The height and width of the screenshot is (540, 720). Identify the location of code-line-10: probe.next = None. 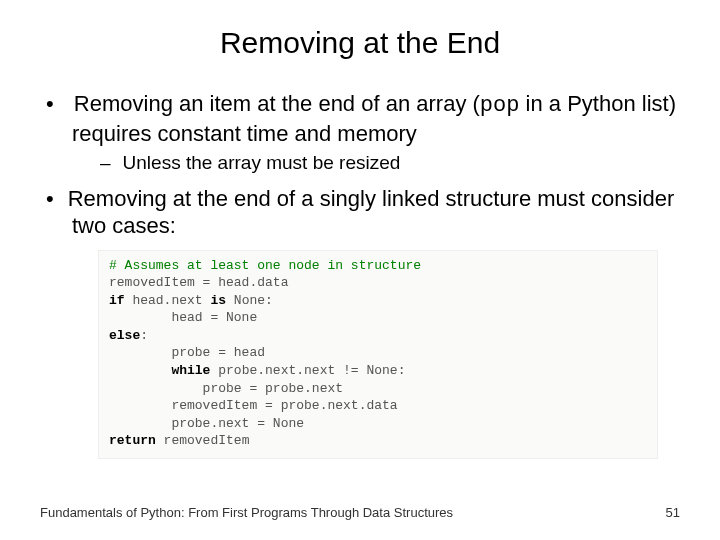
(206, 424).